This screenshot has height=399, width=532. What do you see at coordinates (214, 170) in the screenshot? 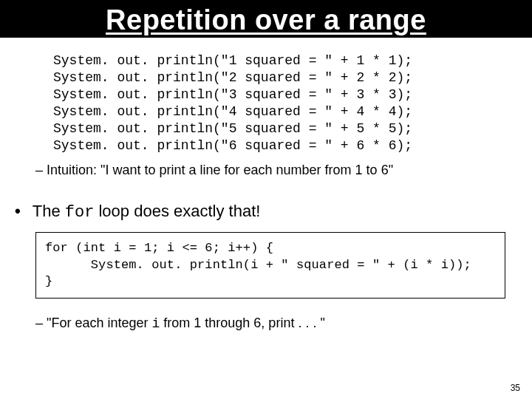
I see `intuition-text: – Intuition: "I want to print a line for…` at bounding box center [214, 170].